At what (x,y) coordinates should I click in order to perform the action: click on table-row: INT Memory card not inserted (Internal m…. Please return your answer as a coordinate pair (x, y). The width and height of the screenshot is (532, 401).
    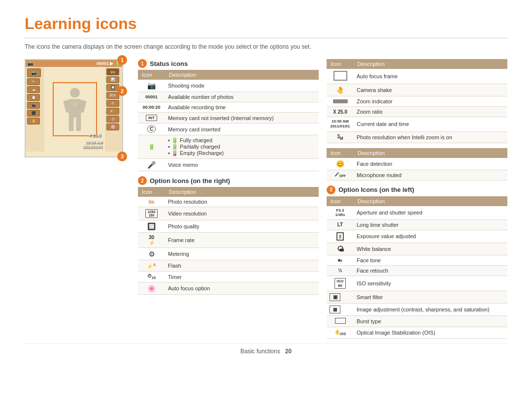
    Looking at the image, I should click on (229, 118).